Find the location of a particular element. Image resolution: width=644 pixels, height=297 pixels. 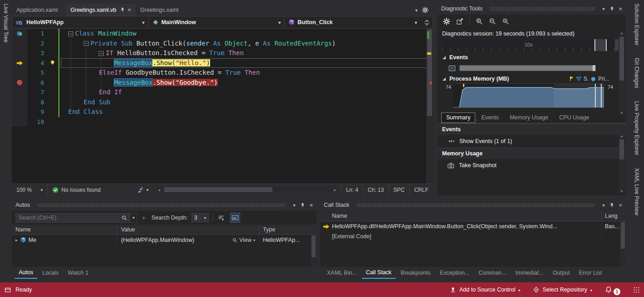

file-health-indicator: No issues found is located at coordinates (76, 189).